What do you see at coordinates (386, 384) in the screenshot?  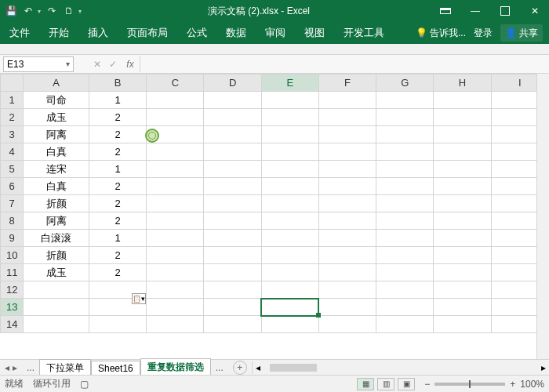 I see `view-page-layout-icon: ▥` at bounding box center [386, 384].